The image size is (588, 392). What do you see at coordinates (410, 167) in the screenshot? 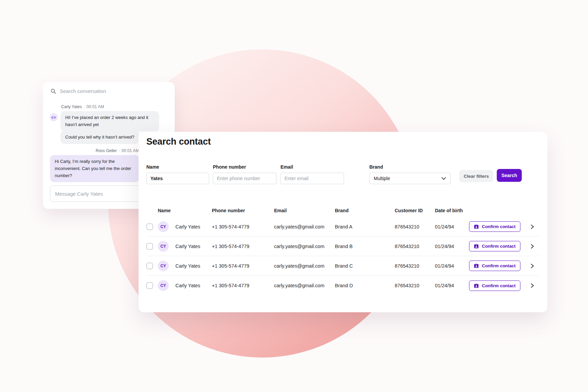
I see `brand-filter-label: Brand` at bounding box center [410, 167].